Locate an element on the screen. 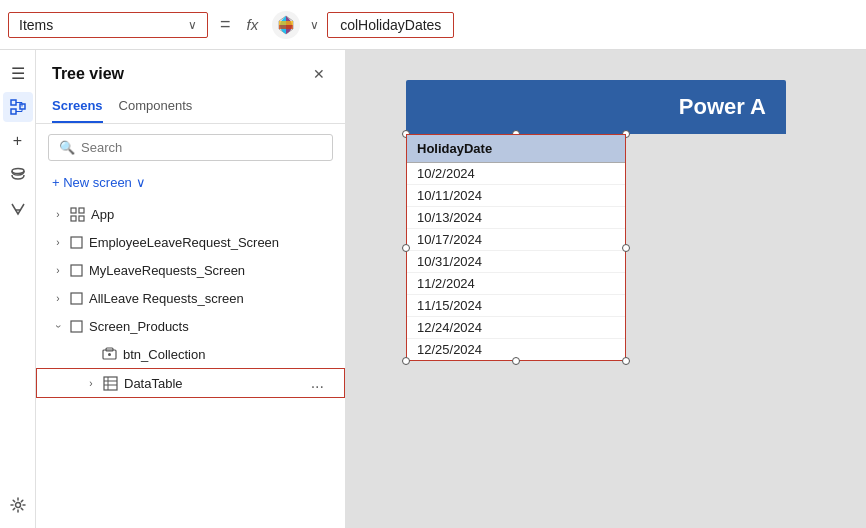 The image size is (866, 528). table-row: 10/17/2024 is located at coordinates (516, 240).